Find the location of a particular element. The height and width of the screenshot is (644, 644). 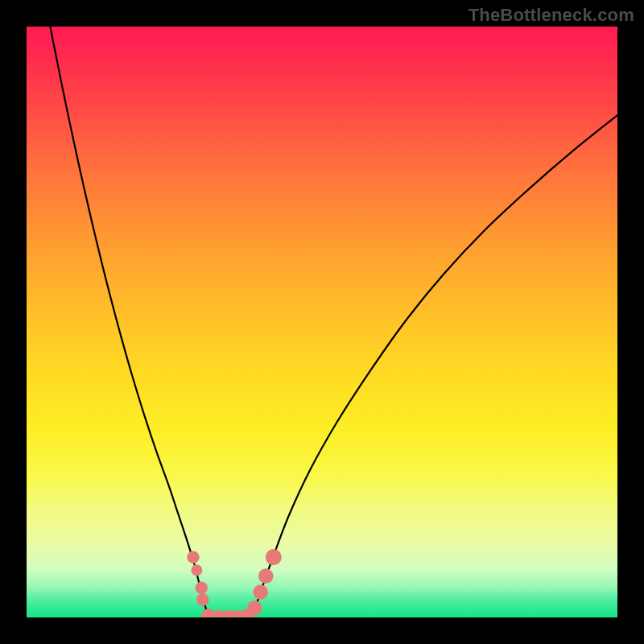

watermark-text: TheBottleneck.com is located at coordinates (551, 15).